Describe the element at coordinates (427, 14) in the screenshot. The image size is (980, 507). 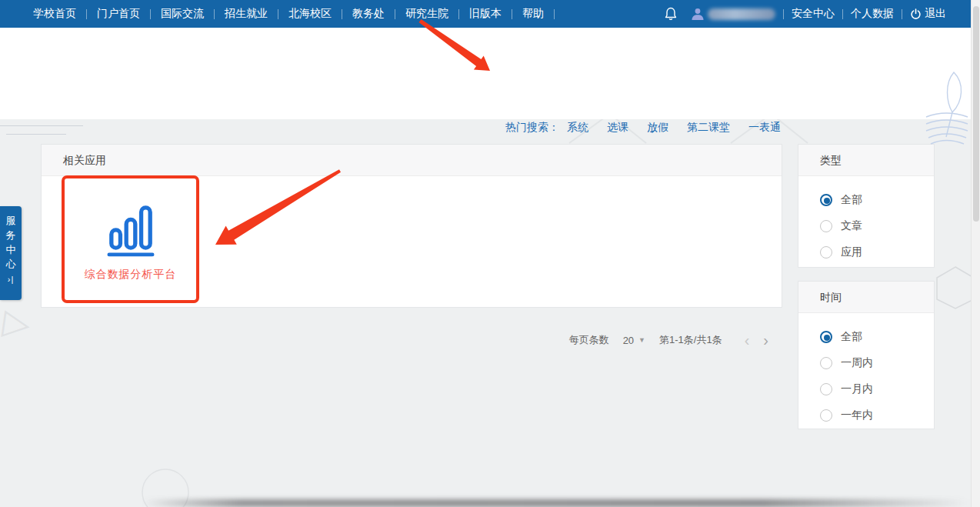
I see `nav-graduate-school: 研究生院` at that location.